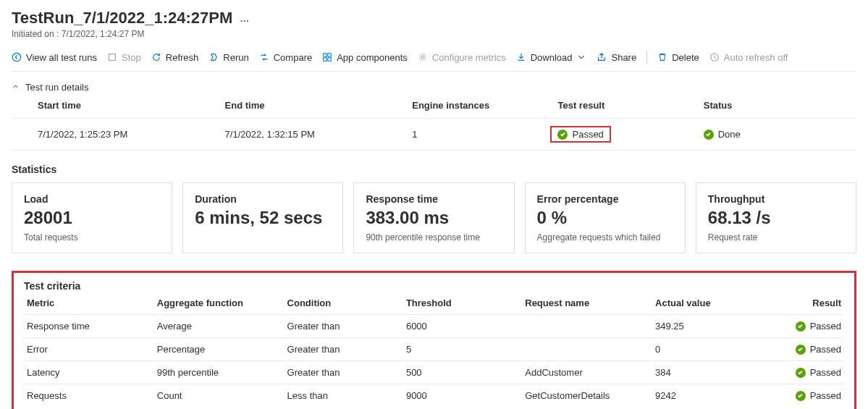 The image size is (868, 409). What do you see at coordinates (125, 58) in the screenshot?
I see `stop-button: Stop` at bounding box center [125, 58].